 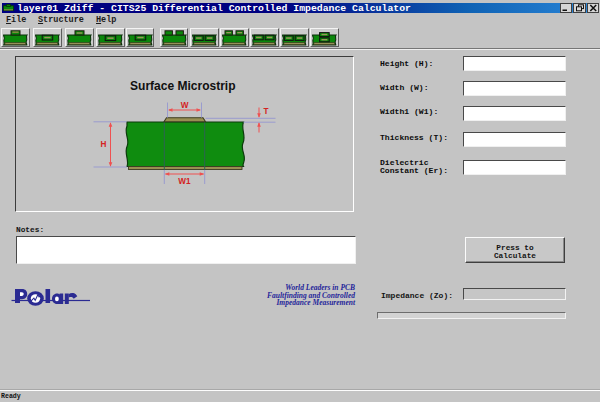 I want to click on svg-text: H, so click(x=104, y=144).